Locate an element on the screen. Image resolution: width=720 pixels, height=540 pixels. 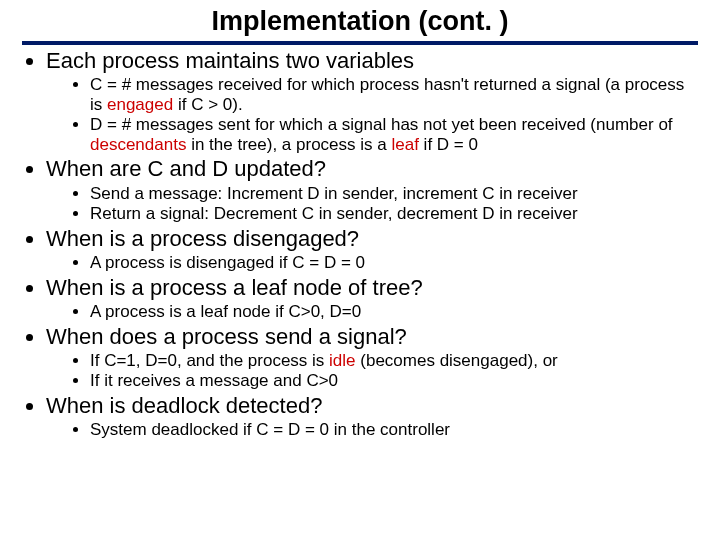
bullet-5-sub-2: If it receives a message and C>0 is located at coordinates (394, 381).